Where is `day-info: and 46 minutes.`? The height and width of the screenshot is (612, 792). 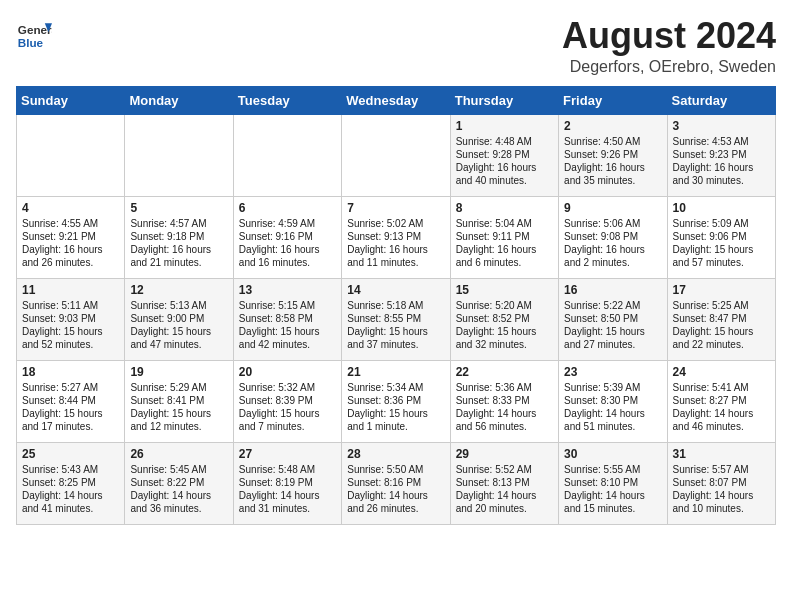 day-info: and 46 minutes. is located at coordinates (722, 426).